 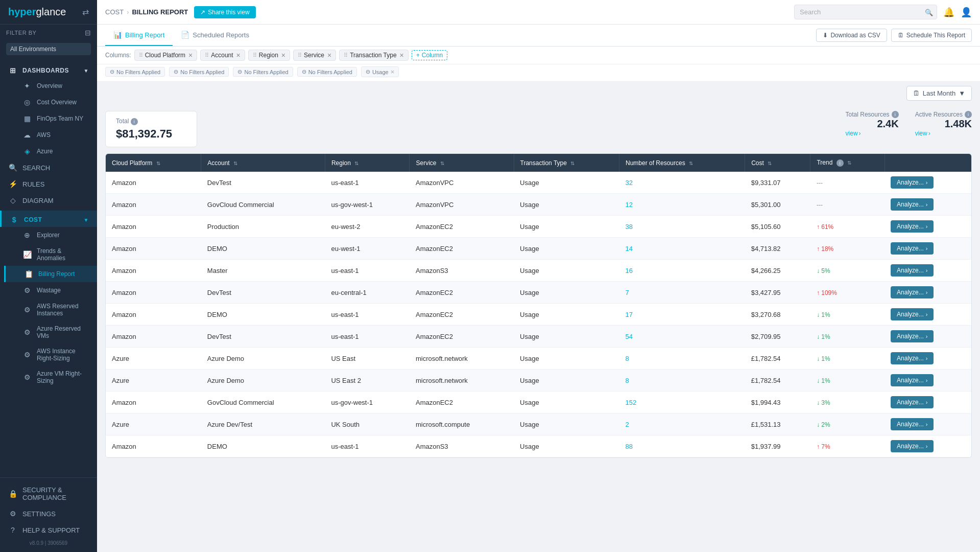 What do you see at coordinates (49, 200) in the screenshot?
I see `sidebar-item-diagram: ◇ DIAGRAM` at bounding box center [49, 200].